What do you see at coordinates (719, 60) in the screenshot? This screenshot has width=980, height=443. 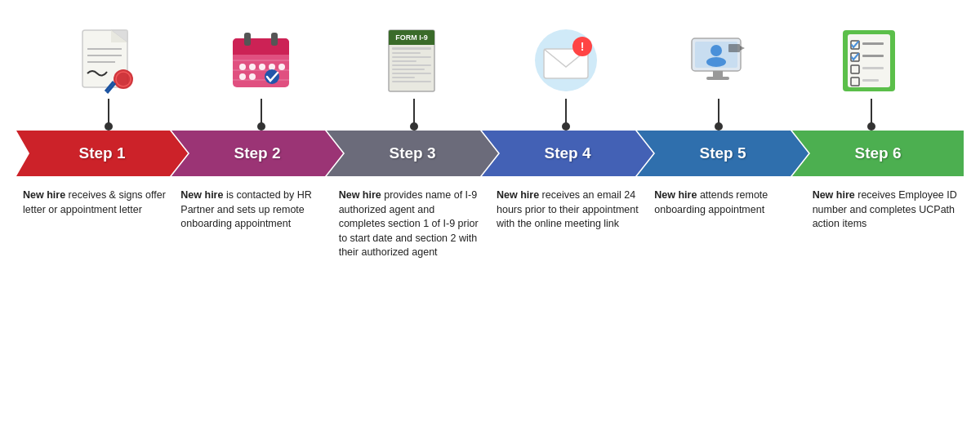 I see `step-5-icon` at bounding box center [719, 60].